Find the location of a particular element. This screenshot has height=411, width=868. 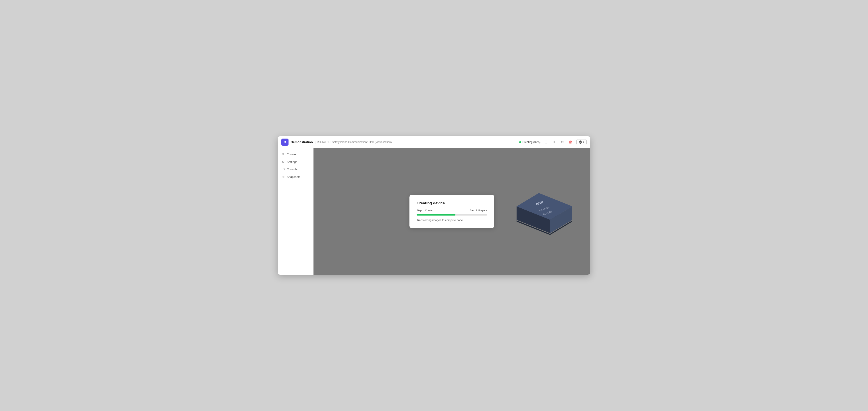

power-icon: ⏻ is located at coordinates (580, 142).